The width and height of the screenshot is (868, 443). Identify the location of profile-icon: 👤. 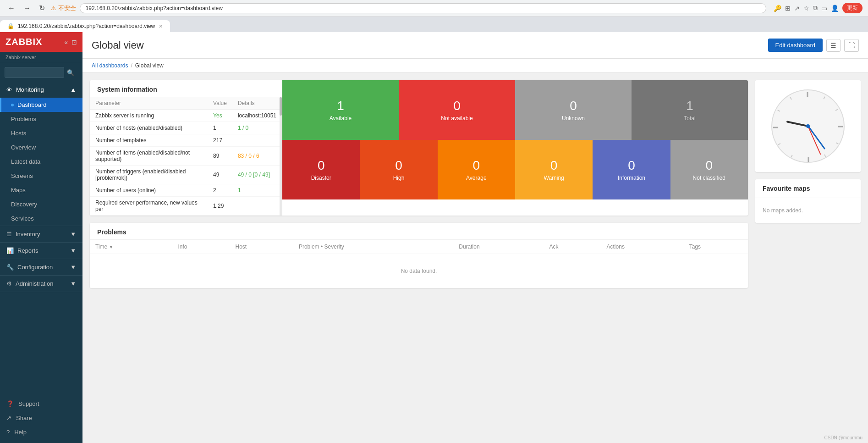
(835, 8).